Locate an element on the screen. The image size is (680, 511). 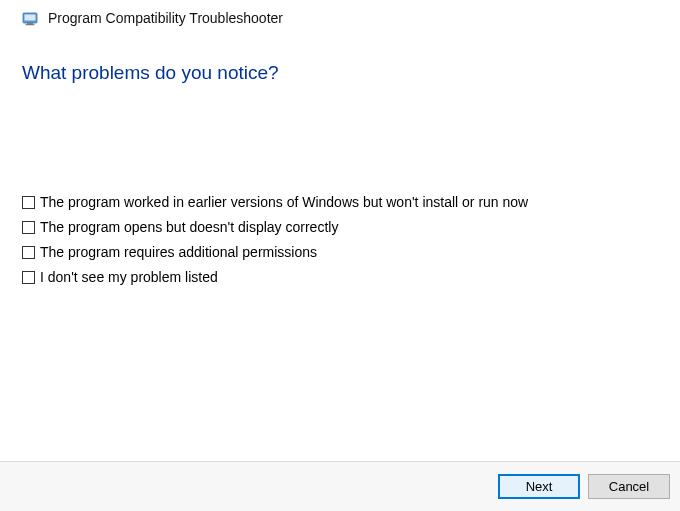
next-button: Next is located at coordinates (539, 486).